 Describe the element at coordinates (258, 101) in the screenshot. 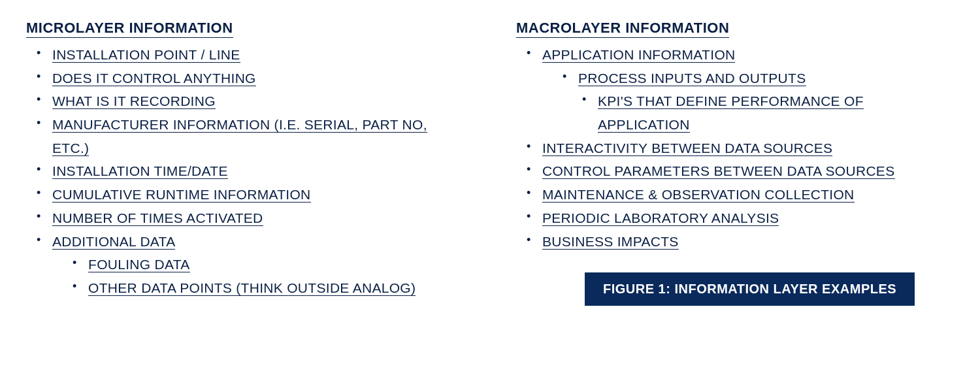

I see `list-item: WHAT IS IT RECORDING` at that location.